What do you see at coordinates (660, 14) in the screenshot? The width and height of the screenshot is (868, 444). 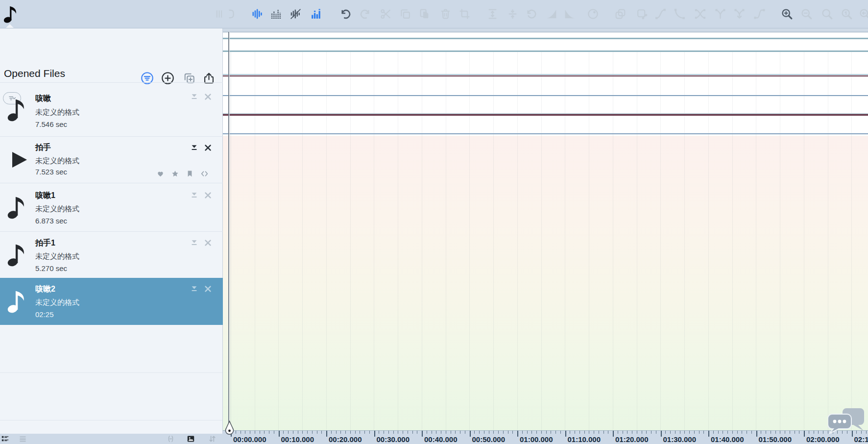 I see `curve-up-button` at bounding box center [660, 14].